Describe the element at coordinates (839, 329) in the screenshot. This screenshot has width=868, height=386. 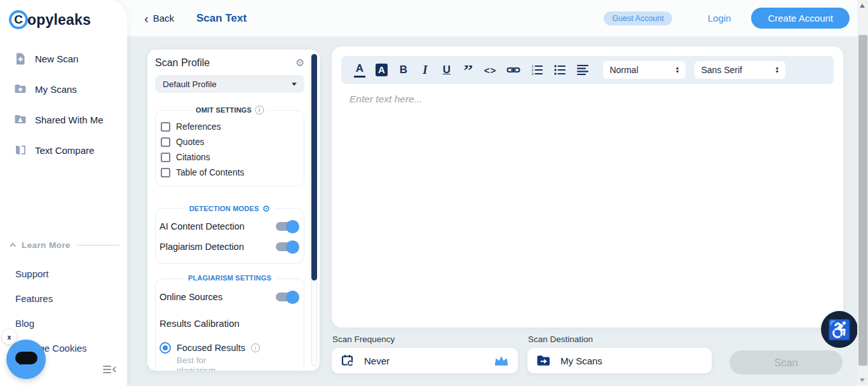
I see `accessibility-widget-button: ♿` at that location.